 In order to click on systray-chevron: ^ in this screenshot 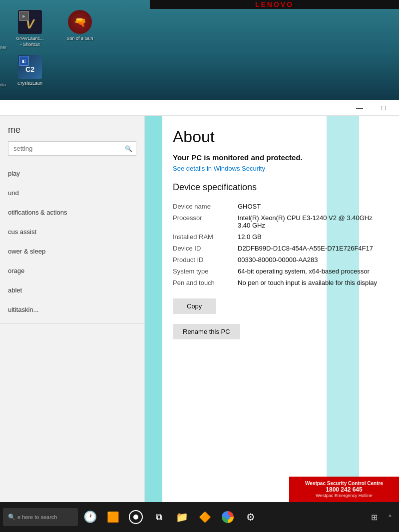, I will do `click(390, 517)`.